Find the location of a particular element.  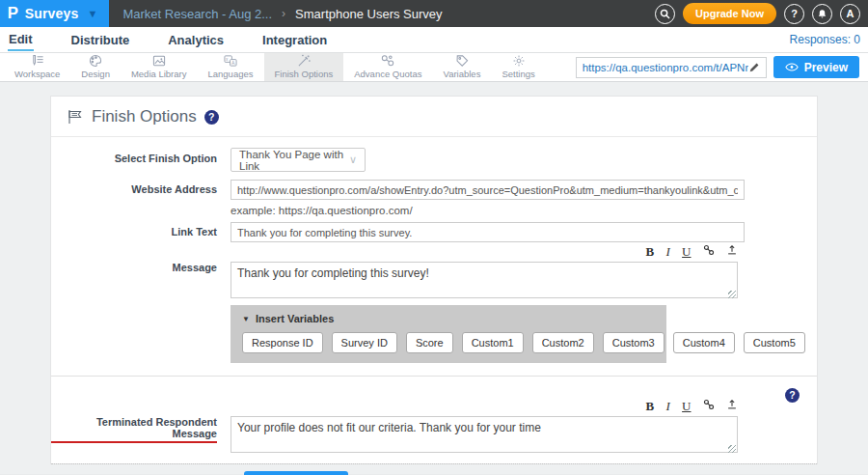

var-score-button: Score is located at coordinates (430, 343).